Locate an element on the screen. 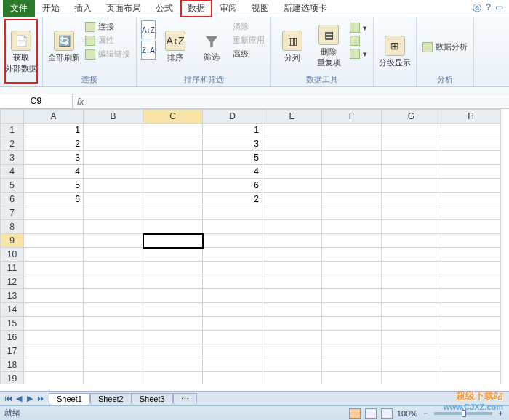 The width and height of the screenshot is (509, 420). view-pagebreak-button is located at coordinates (387, 413).